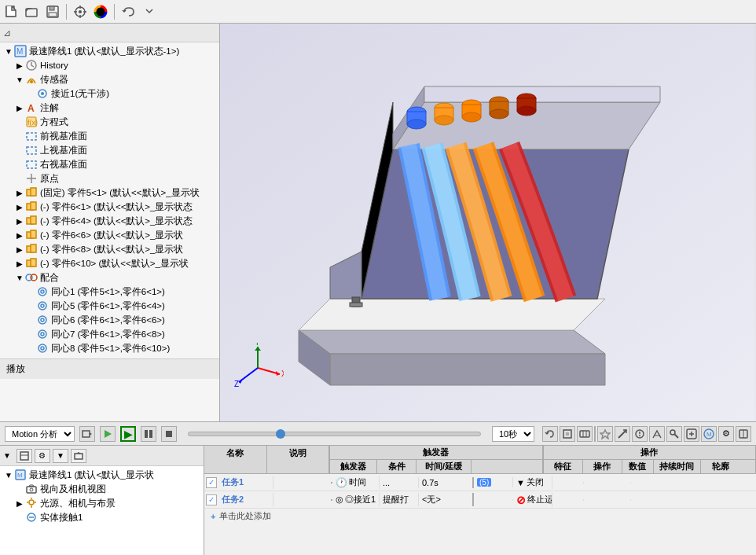  What do you see at coordinates (102, 489) in the screenshot?
I see `bottom-camera-view: 视向及相机视图` at bounding box center [102, 489].